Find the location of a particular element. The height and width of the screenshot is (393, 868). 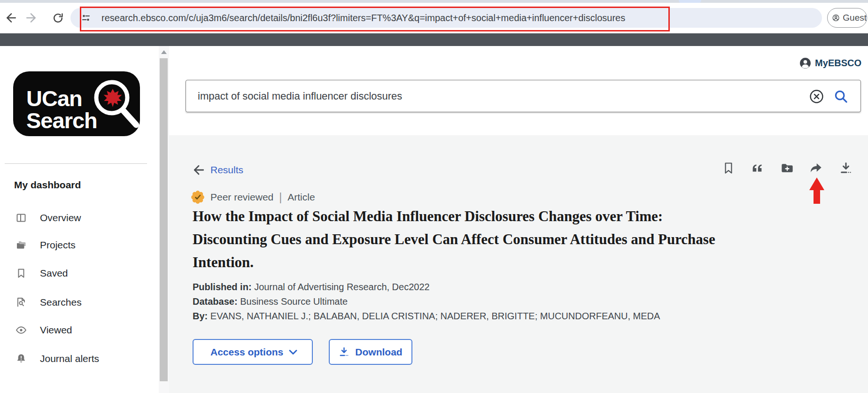

search-input is located at coordinates (523, 96).